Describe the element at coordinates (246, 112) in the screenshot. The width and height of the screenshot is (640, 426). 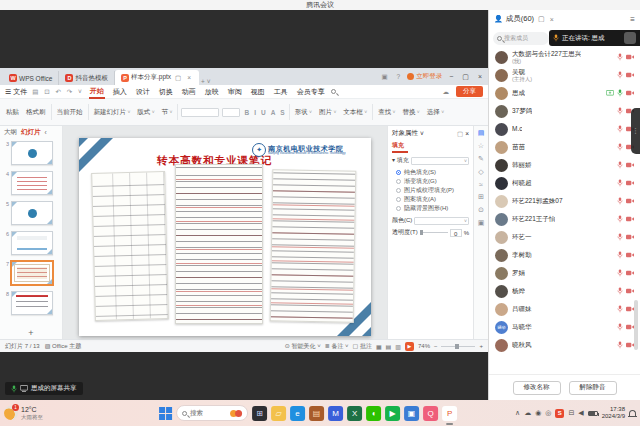
I see `tool-B: B` at that location.